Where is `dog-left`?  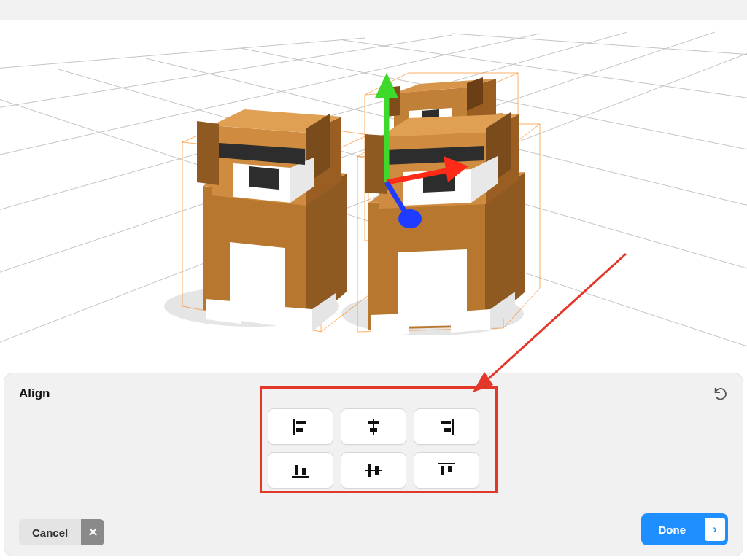 dog-left is located at coordinates (271, 220).